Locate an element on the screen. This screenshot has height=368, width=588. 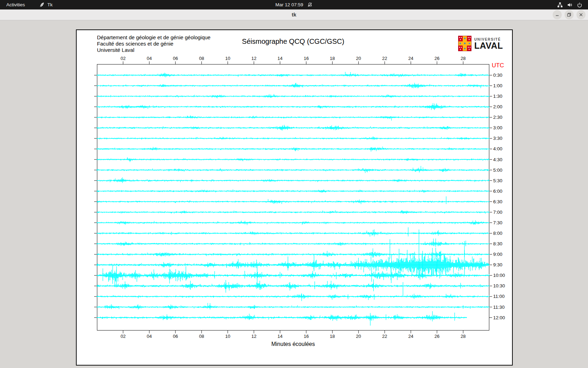
x-tick-label-bottom: 28 is located at coordinates (463, 336).